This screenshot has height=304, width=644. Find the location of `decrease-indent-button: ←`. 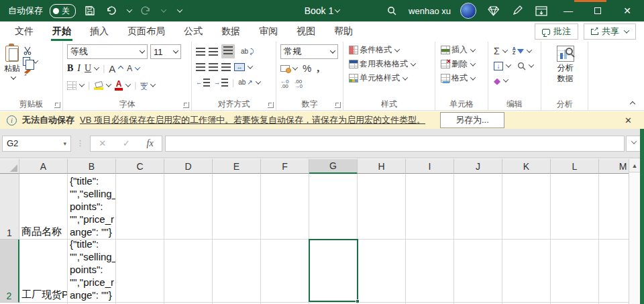

decrease-indent-button: ← is located at coordinates (203, 83).